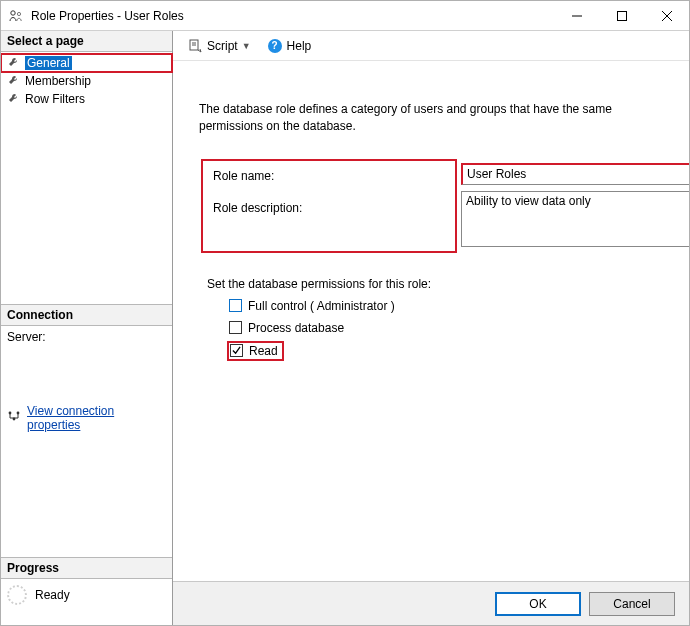 The image size is (690, 626). Describe the element at coordinates (86, 337) in the screenshot. I see `server-label: Server:` at that location.